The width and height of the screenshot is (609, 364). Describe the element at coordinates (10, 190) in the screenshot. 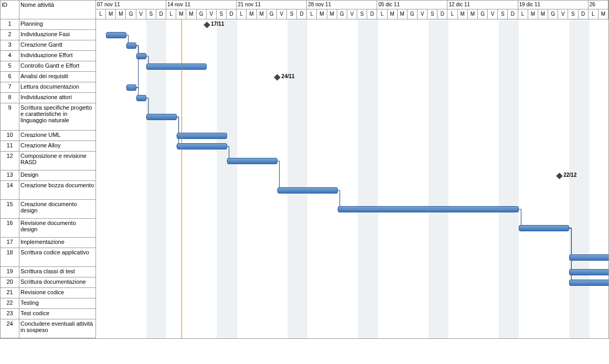

I see `task-id: 14` at that location.